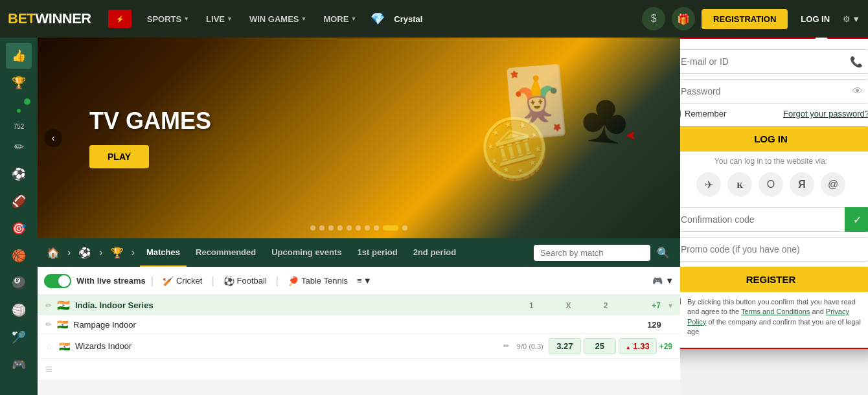  I want to click on gear-icon: ⚙, so click(847, 19).